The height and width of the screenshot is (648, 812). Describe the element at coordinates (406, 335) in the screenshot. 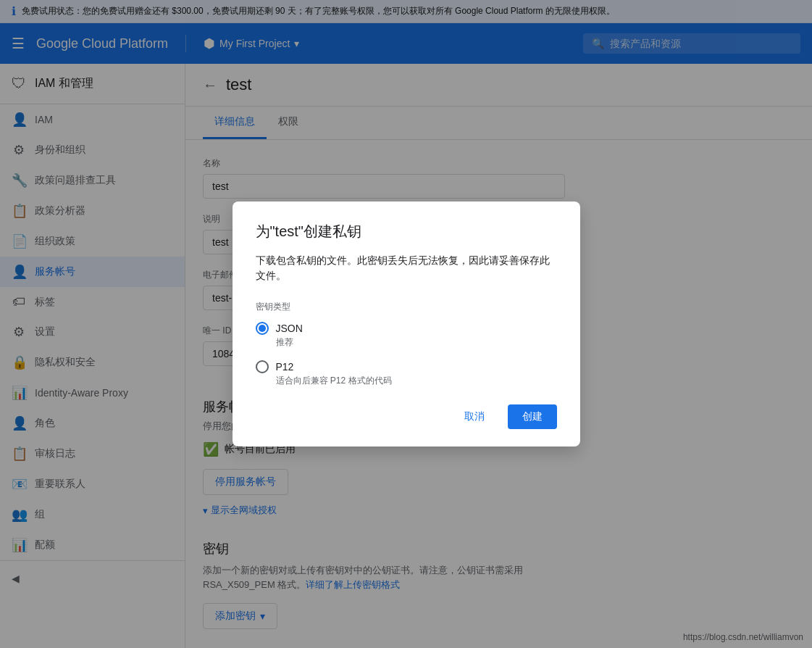

I see `radio-option-json: JSON 推荐` at that location.